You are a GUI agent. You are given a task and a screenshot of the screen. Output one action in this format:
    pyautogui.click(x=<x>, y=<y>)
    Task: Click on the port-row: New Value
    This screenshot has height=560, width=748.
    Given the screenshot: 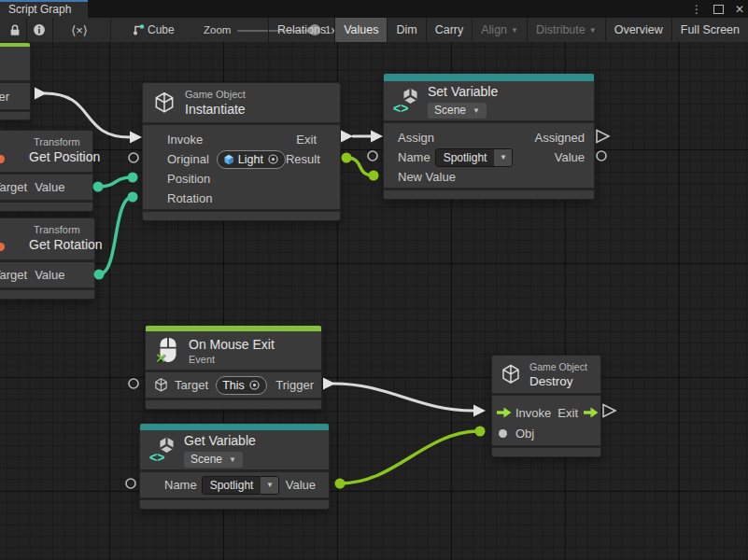 What is the action you would take?
    pyautogui.click(x=489, y=177)
    